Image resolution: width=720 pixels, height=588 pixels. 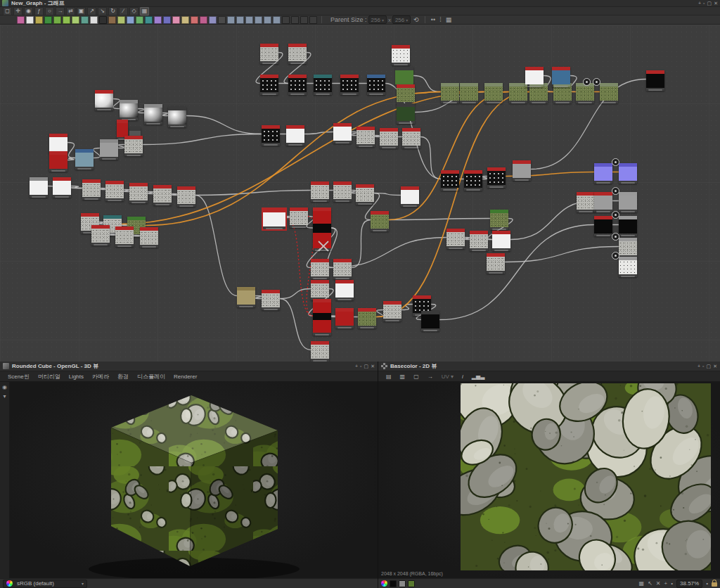 What do you see at coordinates (356, 366) in the screenshot?
I see `pin-icon: +` at bounding box center [356, 366].